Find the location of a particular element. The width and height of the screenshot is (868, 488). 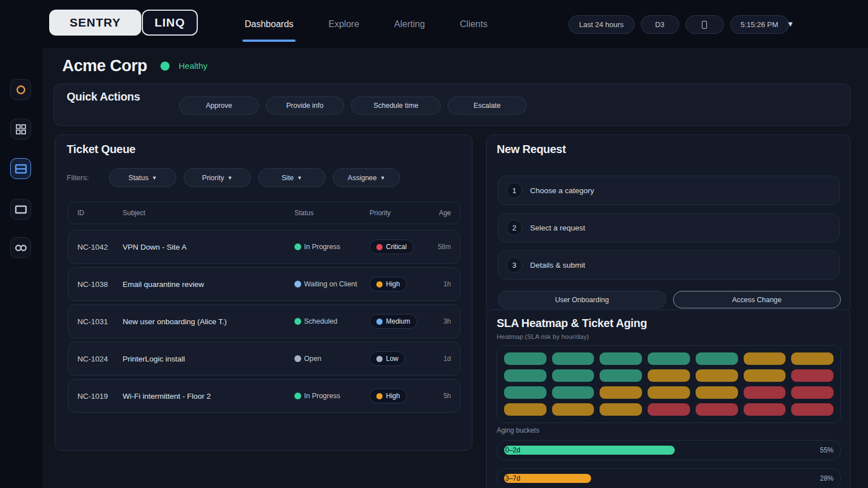

rows-icon is located at coordinates (21, 169).